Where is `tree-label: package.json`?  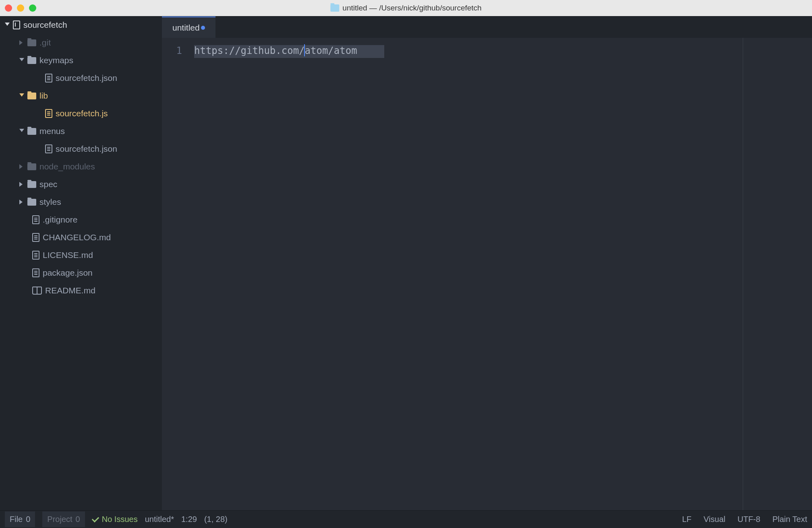 tree-label: package.json is located at coordinates (68, 273).